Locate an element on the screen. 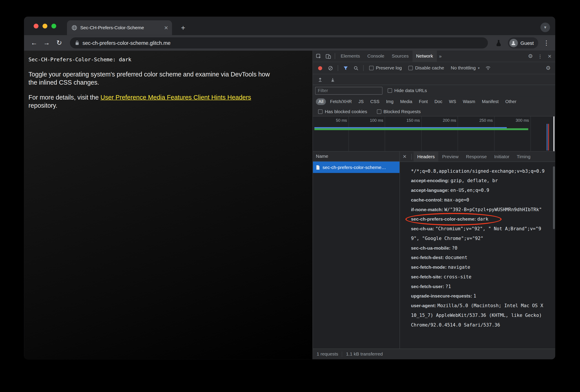 Image resolution: width=580 pixels, height=392 pixels. pill-css: CSS is located at coordinates (375, 101).